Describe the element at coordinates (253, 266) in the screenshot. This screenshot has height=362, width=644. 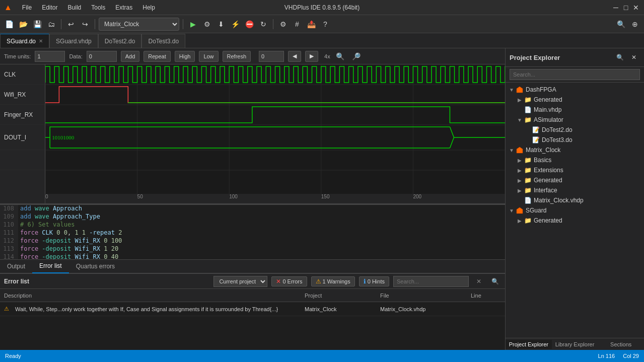
I see `bottom-tab-bar: Output Error list Quartus errors` at that location.